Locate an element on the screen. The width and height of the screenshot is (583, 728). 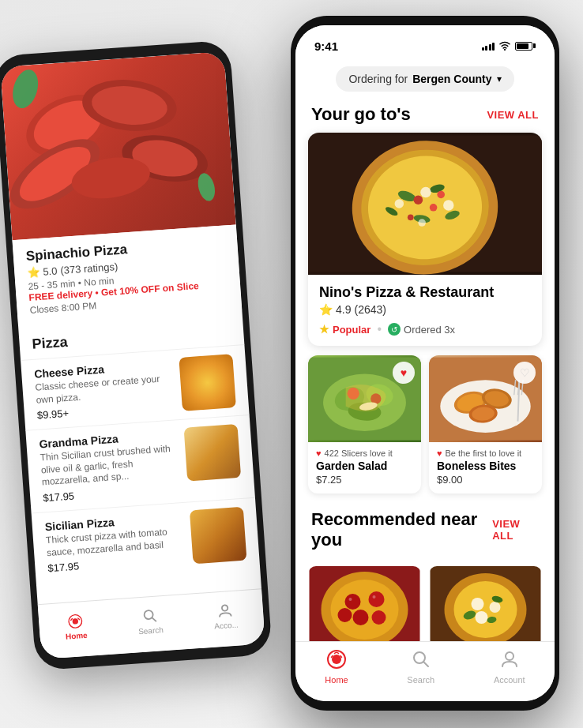
salad-name: Garden Salad is located at coordinates (365, 466).